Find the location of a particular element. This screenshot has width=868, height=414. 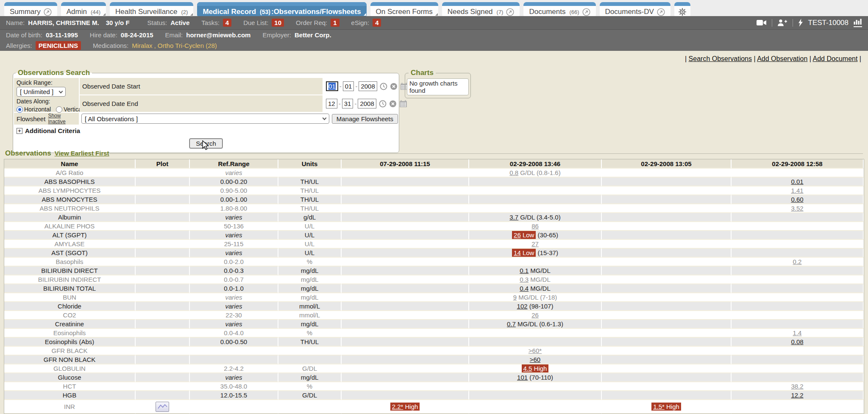

esign-badge: 4 is located at coordinates (377, 23).